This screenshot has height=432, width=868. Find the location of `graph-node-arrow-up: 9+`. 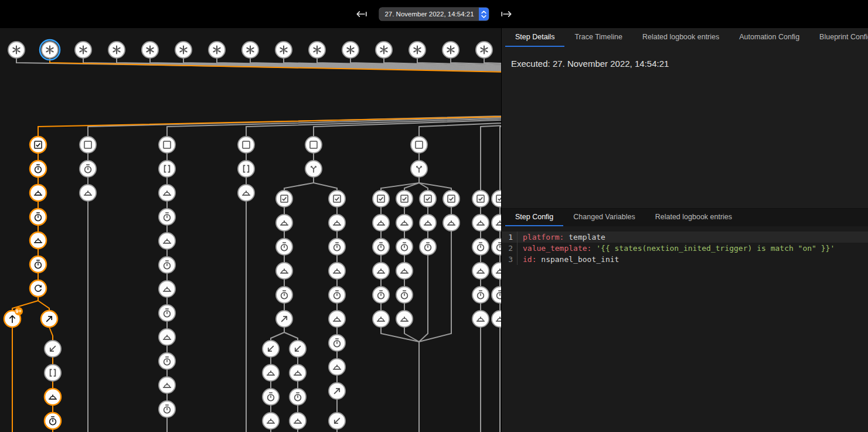

graph-node-arrow-up: 9+ is located at coordinates (13, 317).